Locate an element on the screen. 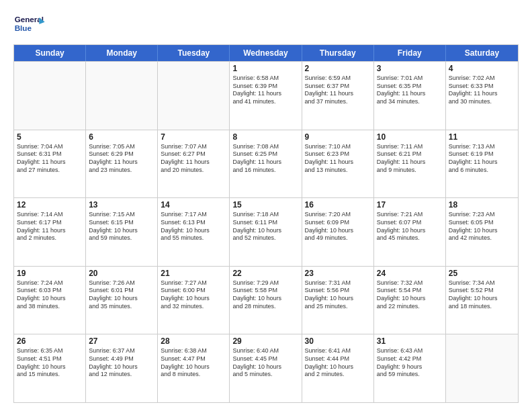 The width and height of the screenshot is (532, 411). header-day-sunday: Sunday is located at coordinates (50, 53).